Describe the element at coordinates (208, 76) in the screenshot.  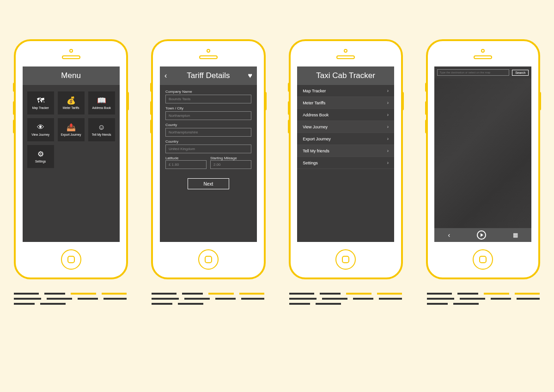
I see `page-title: Tariff Details` at that location.